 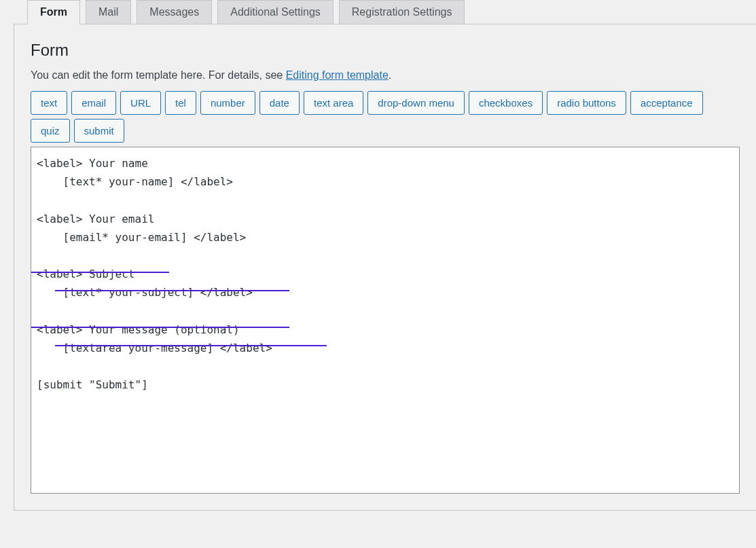 I want to click on code-line: <label> Your message (optional), so click(x=139, y=330).